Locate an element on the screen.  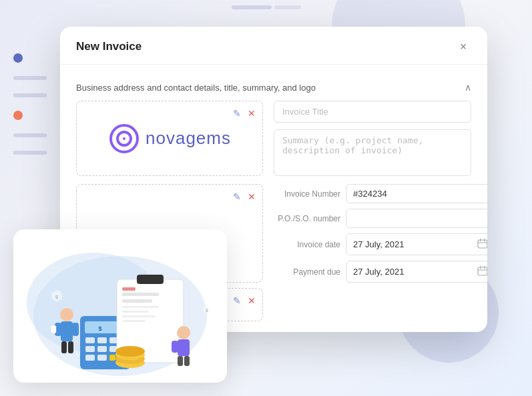
logo-actions: ✎ ✕ is located at coordinates (244, 113).